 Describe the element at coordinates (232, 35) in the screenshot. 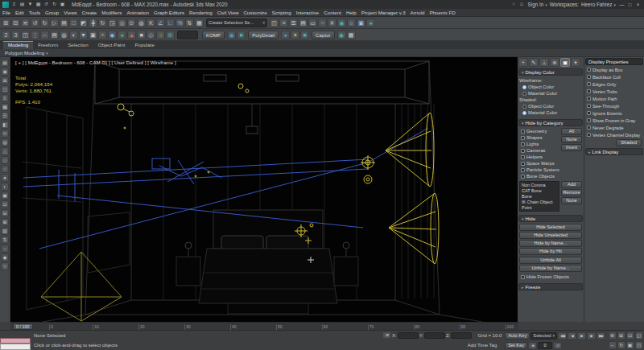

I see `komp-tool-icon: ◉` at that location.